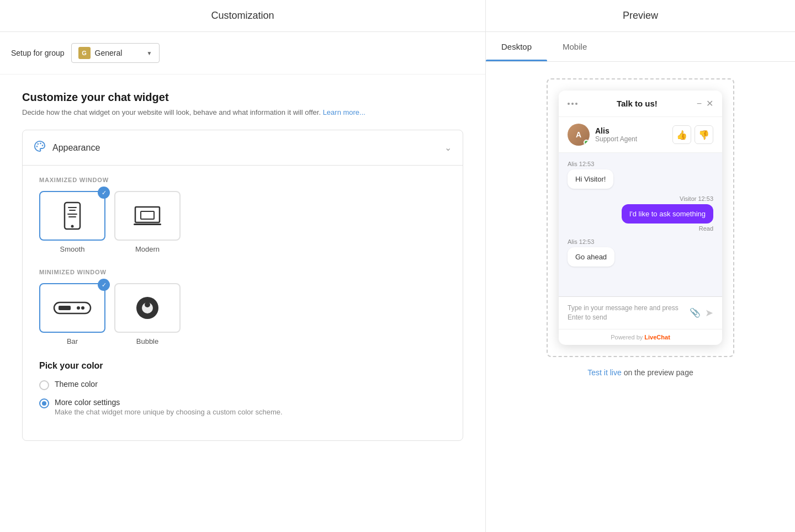 The width and height of the screenshot is (795, 532). Describe the element at coordinates (640, 217) in the screenshot. I see `chat-widget: Talk to us! − ✕ A` at that location.